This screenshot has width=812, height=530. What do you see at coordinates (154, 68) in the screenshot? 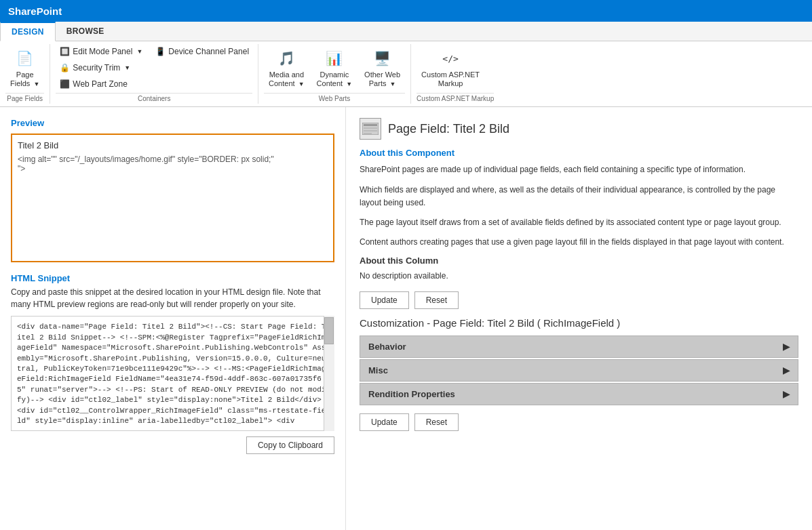
I see `containers-items: 🔲 Edit Mode Panel ▼ 🔒 Security Trim ▼ ⬛ …` at bounding box center [154, 68].